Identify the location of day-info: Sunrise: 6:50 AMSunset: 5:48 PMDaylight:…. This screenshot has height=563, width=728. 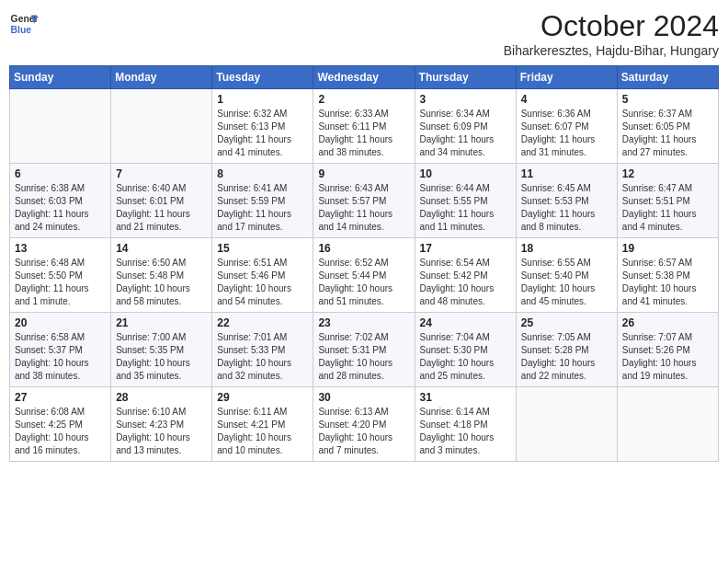
(162, 282).